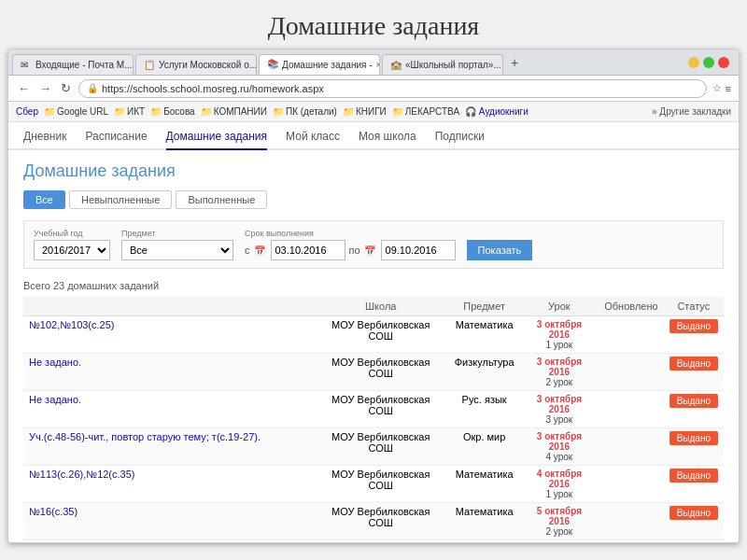 The image size is (747, 560). I want to click on url-box: 🔒 https://schools.school.mosreg.ru/homew…, so click(392, 89).